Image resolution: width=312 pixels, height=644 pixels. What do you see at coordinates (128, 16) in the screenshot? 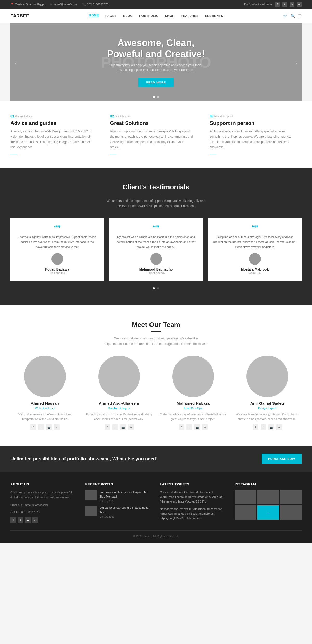
I see `nav-blog: BLOG` at bounding box center [128, 16].